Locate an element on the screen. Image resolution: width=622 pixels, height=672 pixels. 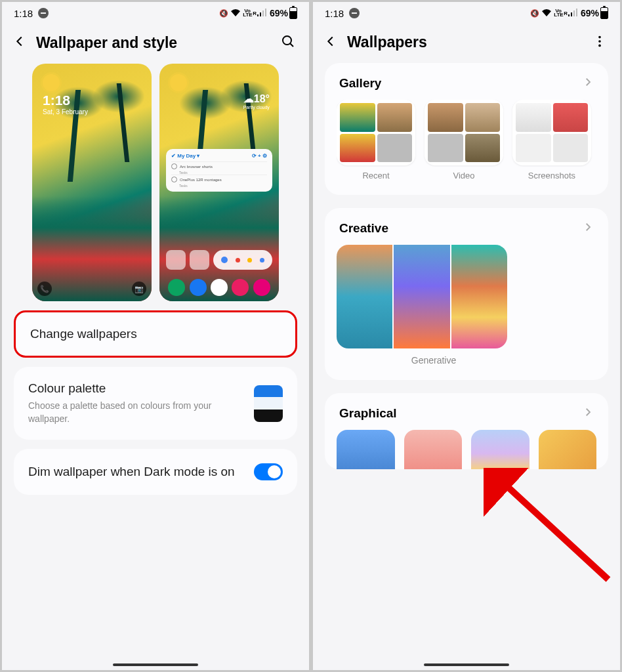
weather-temp: 18° is located at coordinates (262, 98).